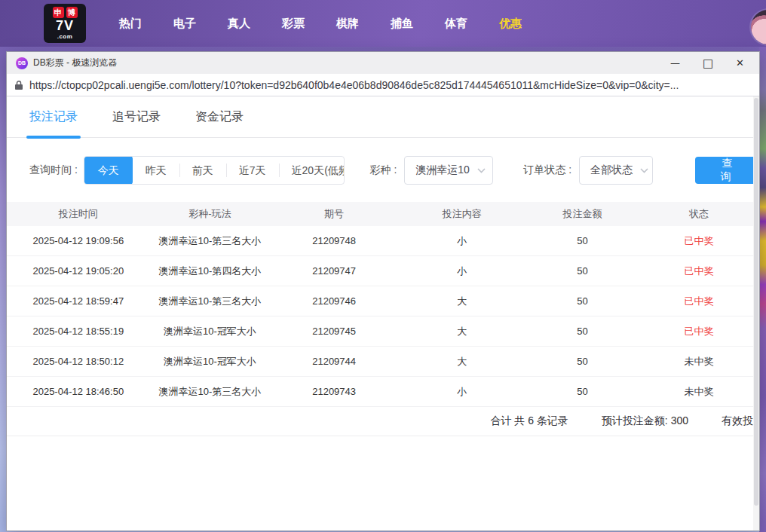 The height and width of the screenshot is (532, 766). I want to click on logo-sub-text: .com, so click(65, 36).